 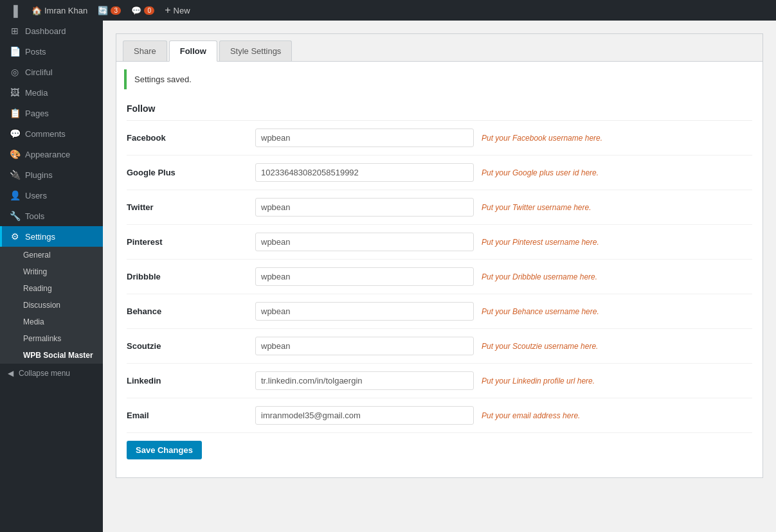 What do you see at coordinates (440, 242) in the screenshot?
I see `table-row: PinterestPut your Pinterest username her…` at bounding box center [440, 242].